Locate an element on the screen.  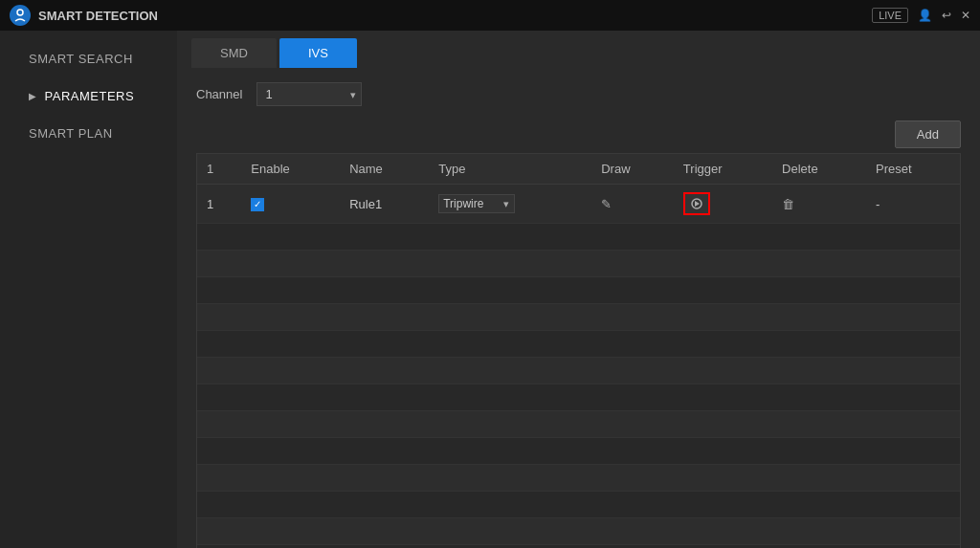
table-row: 1 Rule1 is located at coordinates (578, 205).